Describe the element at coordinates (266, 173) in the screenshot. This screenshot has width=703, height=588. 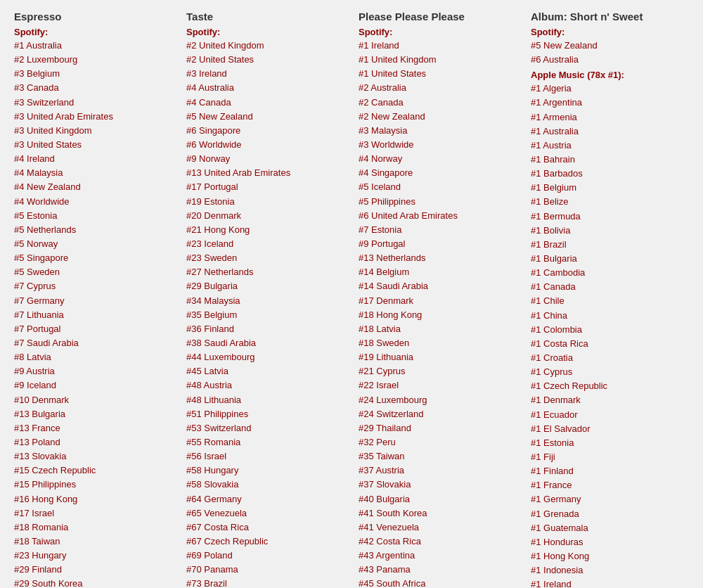
I see `entry-1-0-9: #13 United Arab Emirates` at that location.